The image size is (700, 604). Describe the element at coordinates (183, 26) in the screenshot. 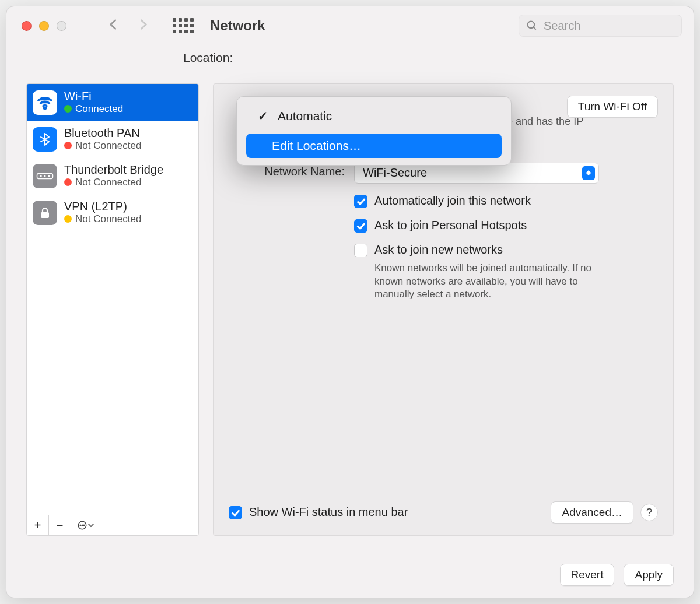

I see `show-all-button` at that location.